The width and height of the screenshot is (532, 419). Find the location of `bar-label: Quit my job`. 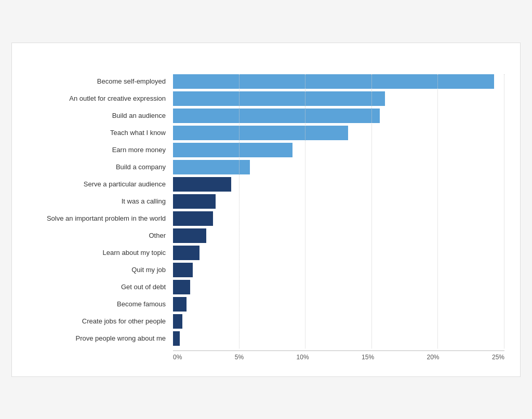

bar-label: Quit my job is located at coordinates (98, 270).